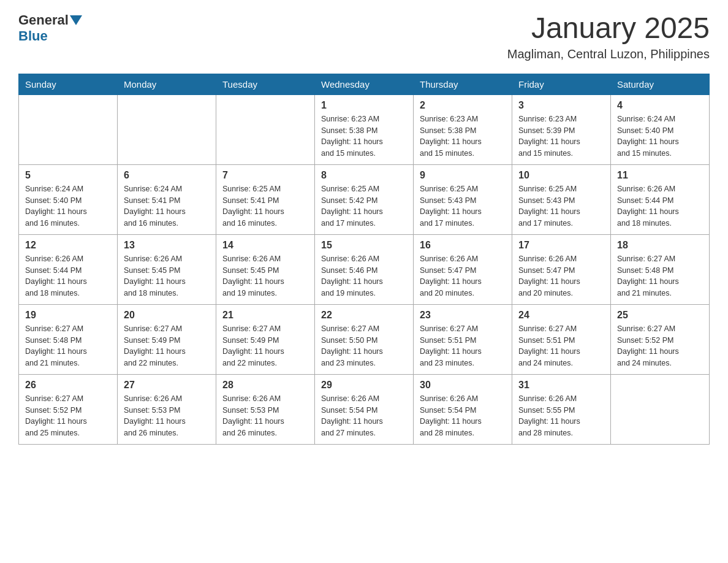 The width and height of the screenshot is (728, 563). I want to click on day-info: Sunrise: 6:23 AMSunset: 5:39 PMDaylight:…, so click(561, 136).